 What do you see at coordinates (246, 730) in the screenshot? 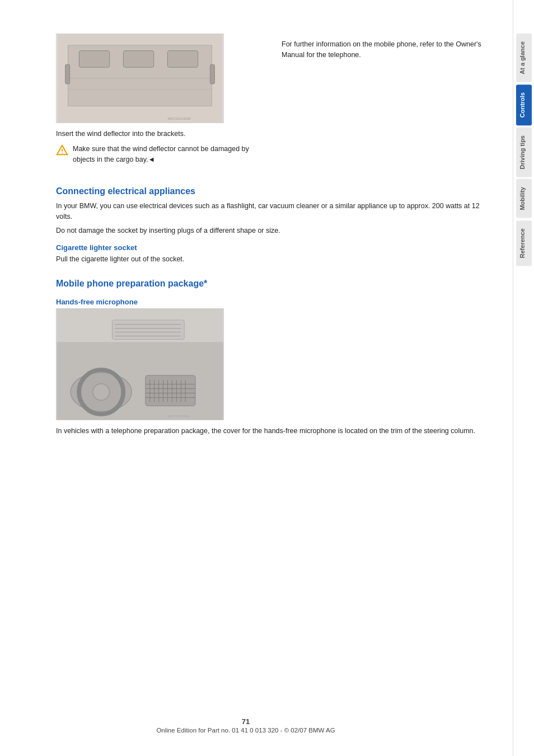
I see `footer-text: Online Edition for Part no. 01 41 0 013 …` at bounding box center [246, 730].